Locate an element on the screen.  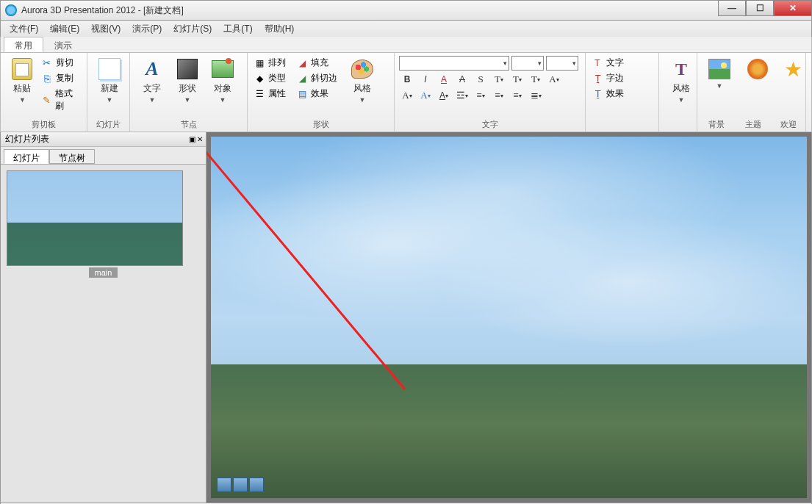
property-button: ☰属性 is located at coordinates (270, 94).